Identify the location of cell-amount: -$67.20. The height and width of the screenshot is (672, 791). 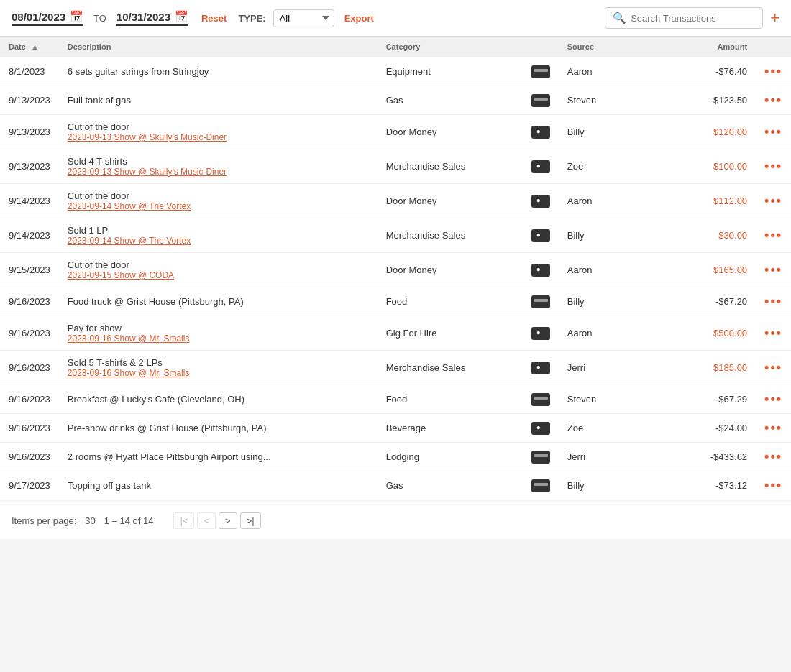
(704, 302).